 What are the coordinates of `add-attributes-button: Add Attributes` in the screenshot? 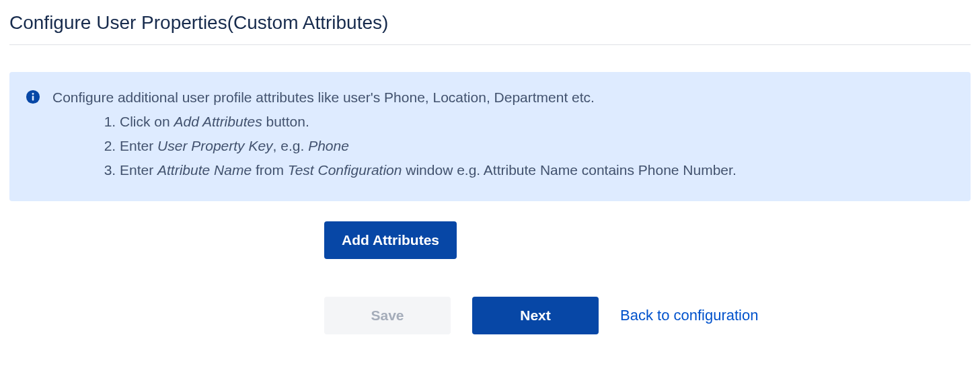 It's located at (390, 240).